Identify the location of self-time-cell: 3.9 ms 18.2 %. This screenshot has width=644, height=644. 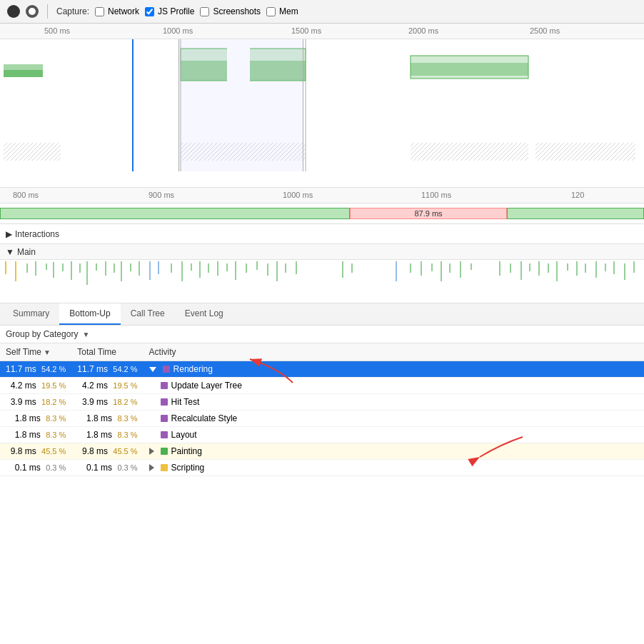
(36, 403).